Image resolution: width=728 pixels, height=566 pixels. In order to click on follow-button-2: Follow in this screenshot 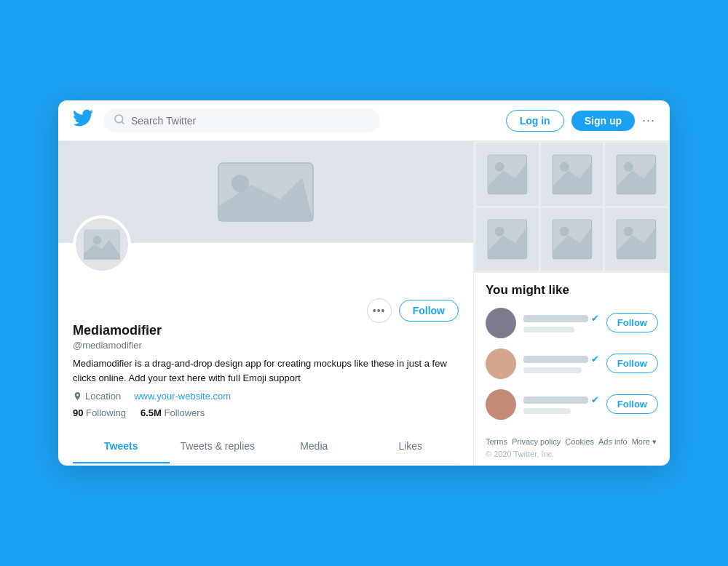, I will do `click(632, 364)`.